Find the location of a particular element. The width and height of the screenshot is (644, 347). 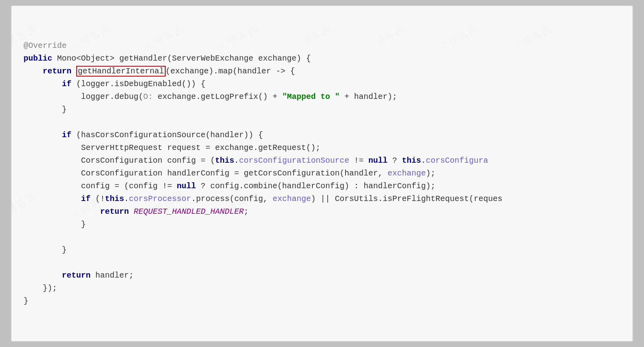

line-server-http: ServerHttpRequest request = exchange.get… is located at coordinates (322, 148).